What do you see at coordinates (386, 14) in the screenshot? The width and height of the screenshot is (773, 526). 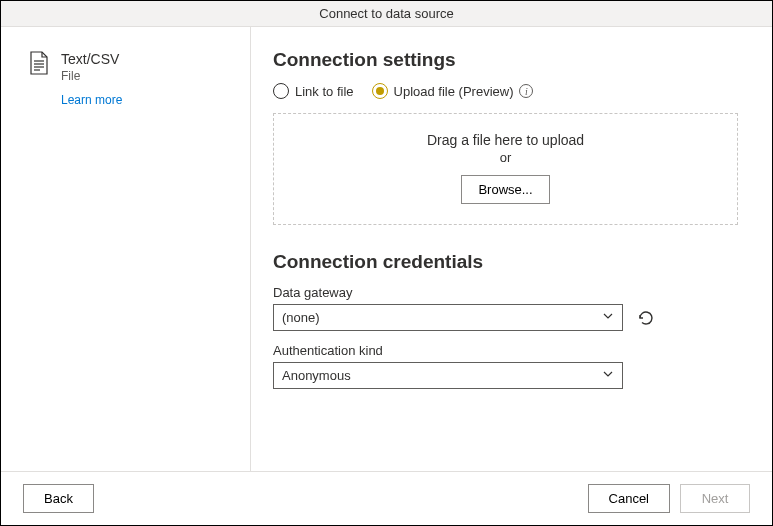 I see `window-title: Connect to data source` at bounding box center [386, 14].